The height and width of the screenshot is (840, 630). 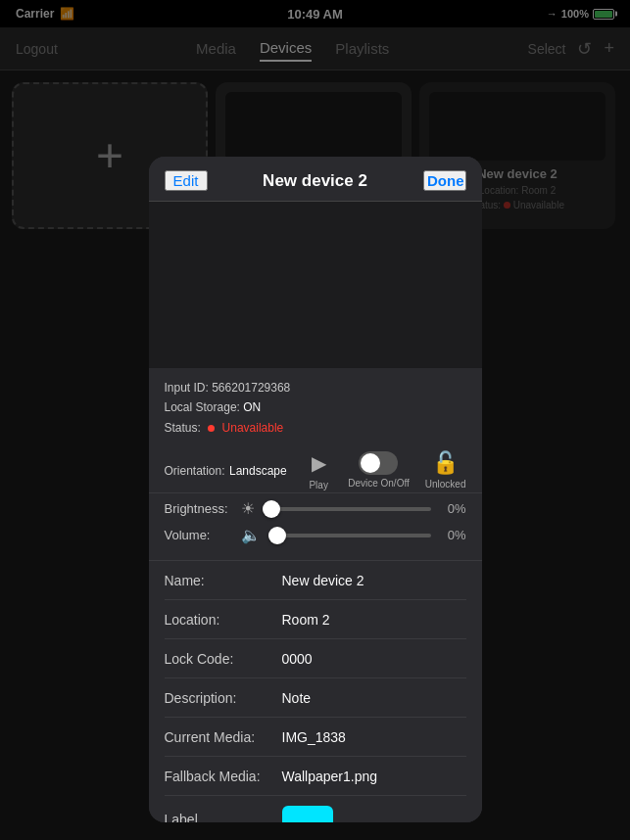 What do you see at coordinates (385, 470) in the screenshot?
I see `device-controls: ▶ Play Device On/Off 🔓 Unlocked` at bounding box center [385, 470].